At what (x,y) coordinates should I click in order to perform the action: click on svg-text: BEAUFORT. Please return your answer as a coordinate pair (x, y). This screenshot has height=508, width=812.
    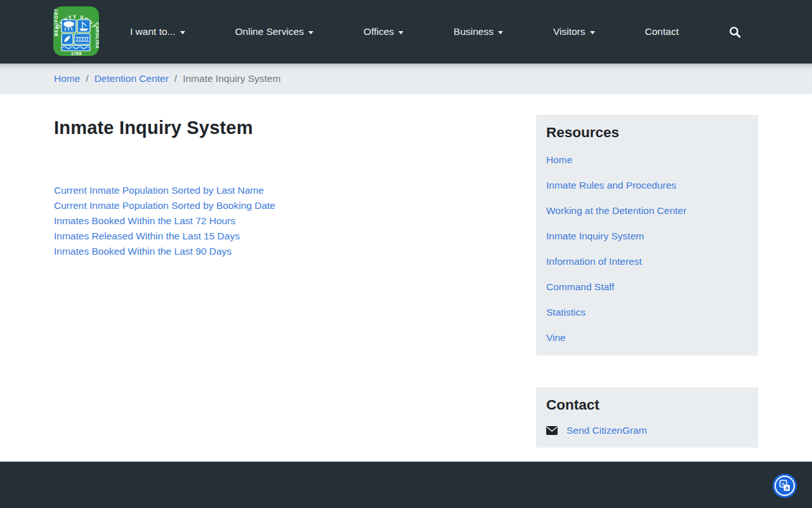
    Looking at the image, I should click on (56, 22).